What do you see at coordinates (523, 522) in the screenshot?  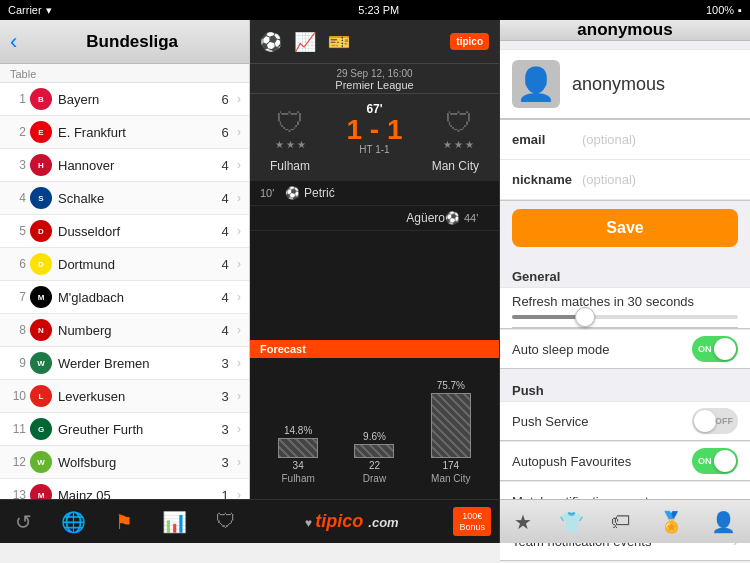 I see `star-nav-icon: ★` at bounding box center [523, 522].